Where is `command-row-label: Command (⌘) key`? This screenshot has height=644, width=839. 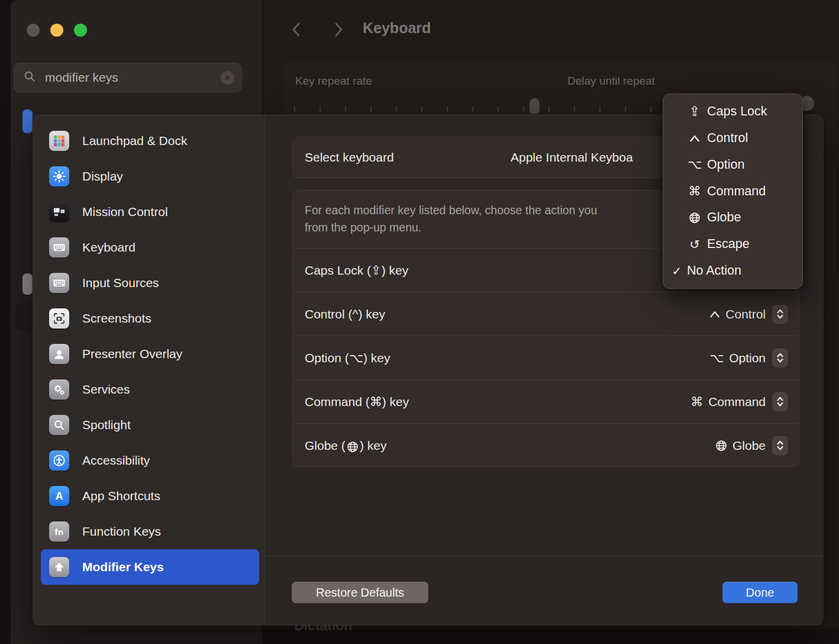
command-row-label: Command (⌘) key is located at coordinates (357, 402).